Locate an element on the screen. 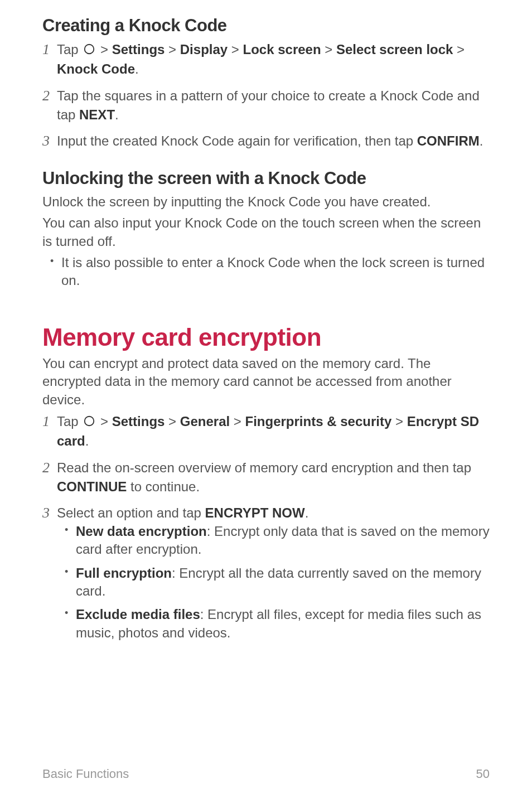 The height and width of the screenshot is (798, 532). option-label: Full encryption is located at coordinates (124, 573).